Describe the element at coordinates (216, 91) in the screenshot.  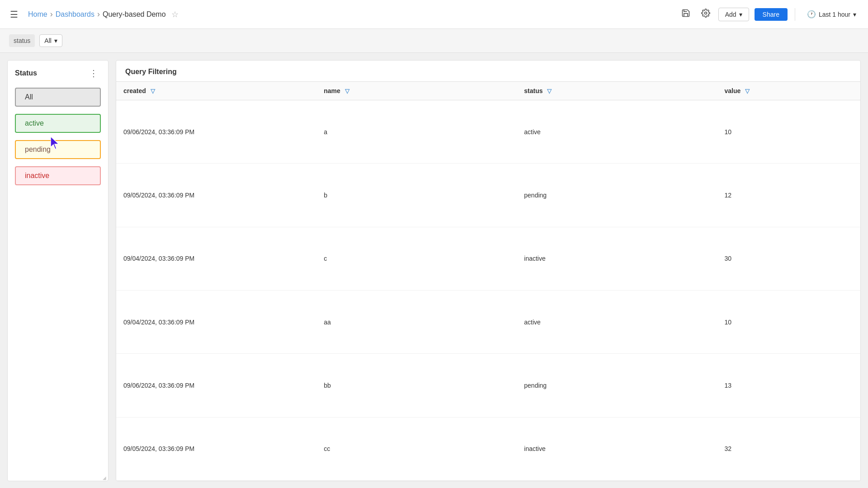
I see `col-header-created: created ▽` at that location.